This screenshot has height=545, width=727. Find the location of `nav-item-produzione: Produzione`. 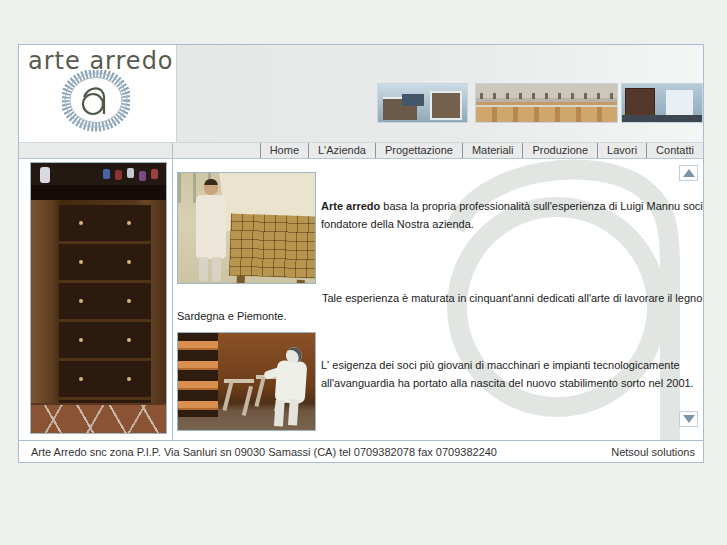

nav-item-produzione: Produzione is located at coordinates (560, 150).